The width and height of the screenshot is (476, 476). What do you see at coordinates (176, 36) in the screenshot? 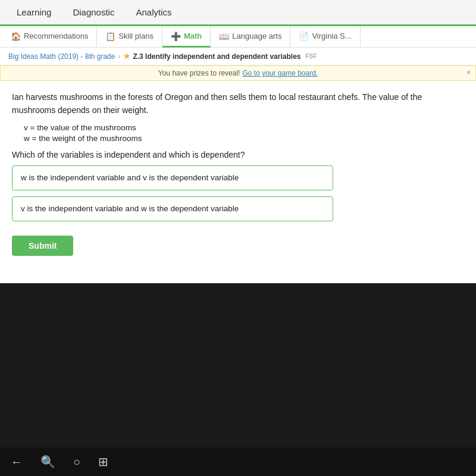
I see `math-icon: ➕` at bounding box center [176, 36].